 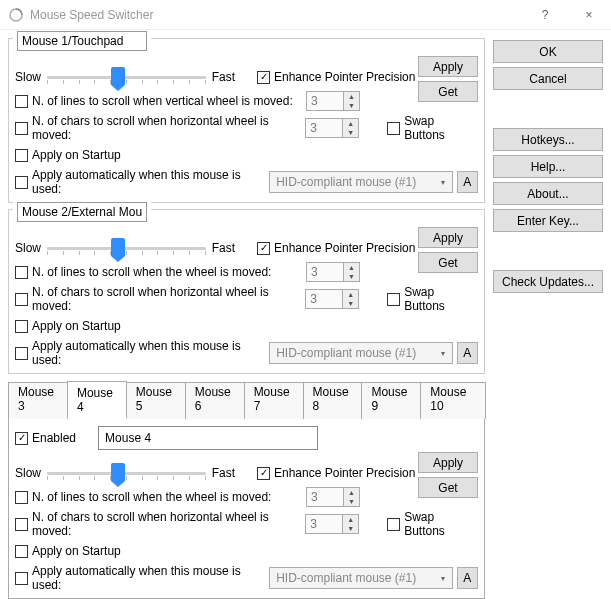 What do you see at coordinates (333, 101) in the screenshot?
I see `mouse1-vlines-spinner: ▲▼` at bounding box center [333, 101].